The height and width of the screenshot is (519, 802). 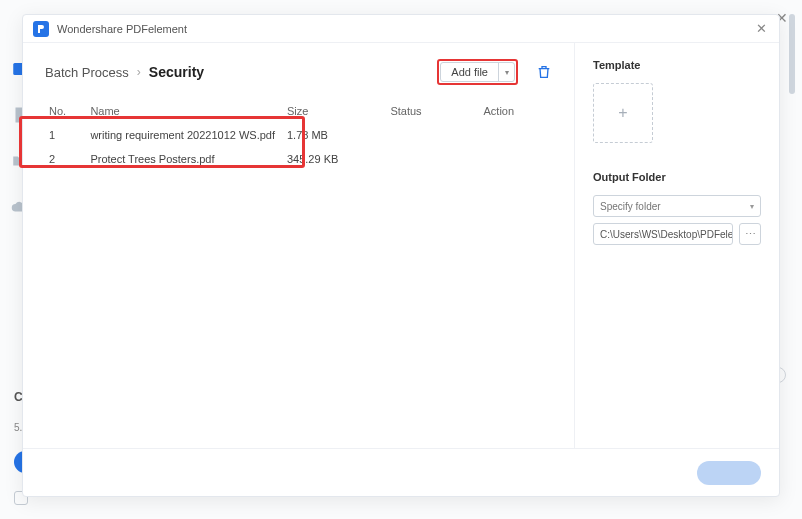 What do you see at coordinates (677, 234) in the screenshot?
I see `output-path-row: C:\Users\WS\Desktop\PDFelement\Sec ⋯` at bounding box center [677, 234].